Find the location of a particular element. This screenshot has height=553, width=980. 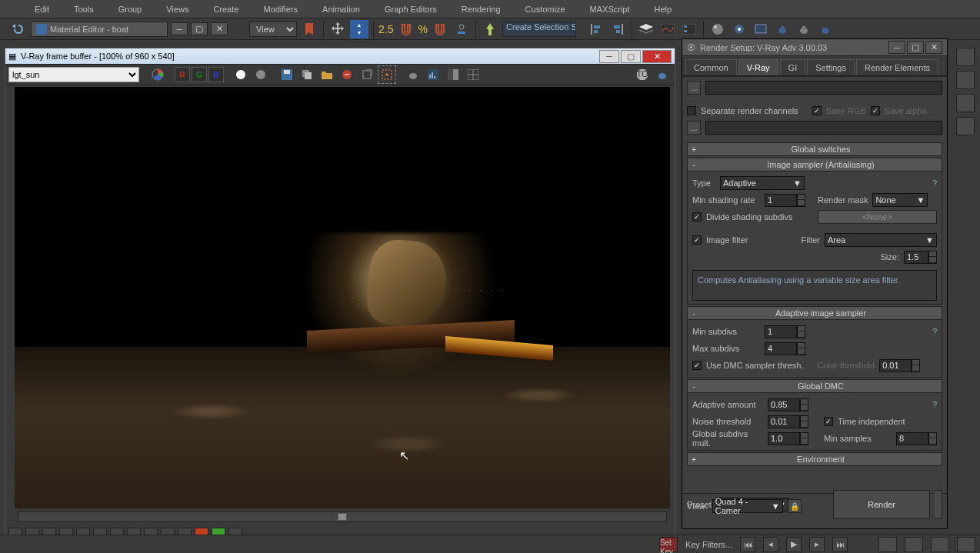

nav-max-icon is located at coordinates (966, 545).